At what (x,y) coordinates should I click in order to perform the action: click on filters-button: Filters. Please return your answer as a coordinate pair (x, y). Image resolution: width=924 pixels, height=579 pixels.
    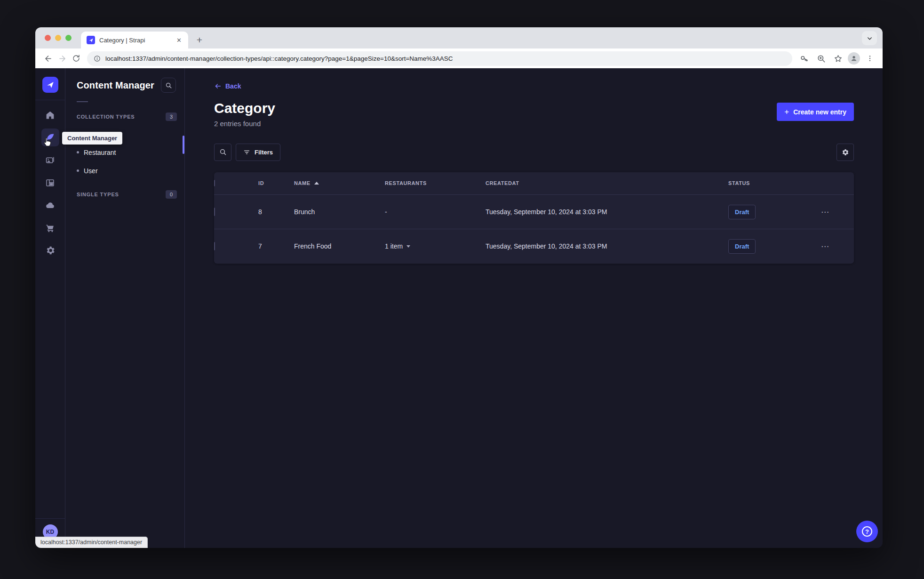
    Looking at the image, I should click on (258, 153).